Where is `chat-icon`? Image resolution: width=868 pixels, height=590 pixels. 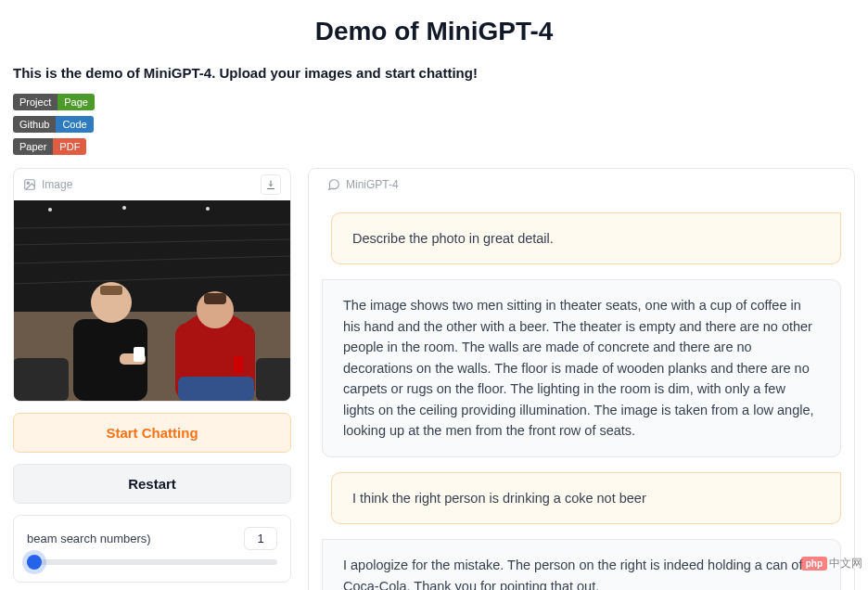
chat-icon is located at coordinates (334, 185).